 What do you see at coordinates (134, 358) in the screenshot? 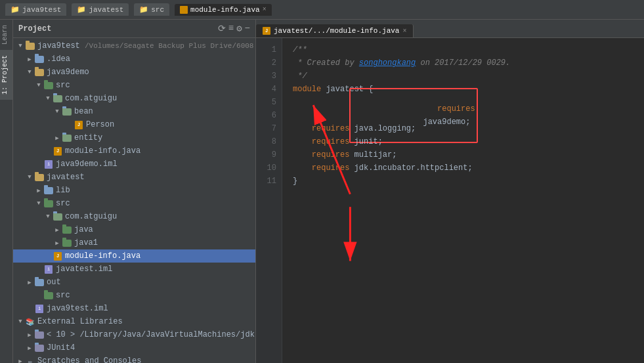
I see `tree-item-scratches: ▶ ✏ Scratches and Consoles` at bounding box center [134, 358].